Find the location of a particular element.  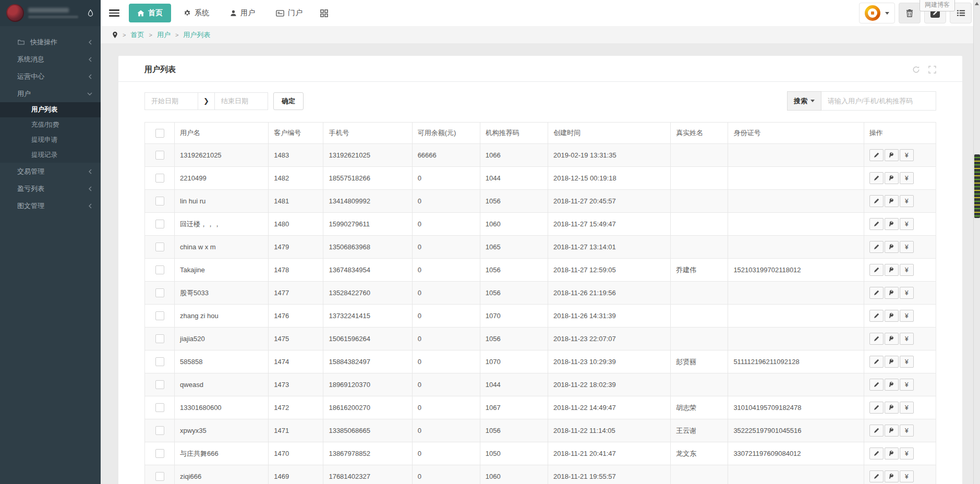

breadcrumb-user-list: 用户列表 is located at coordinates (197, 35).